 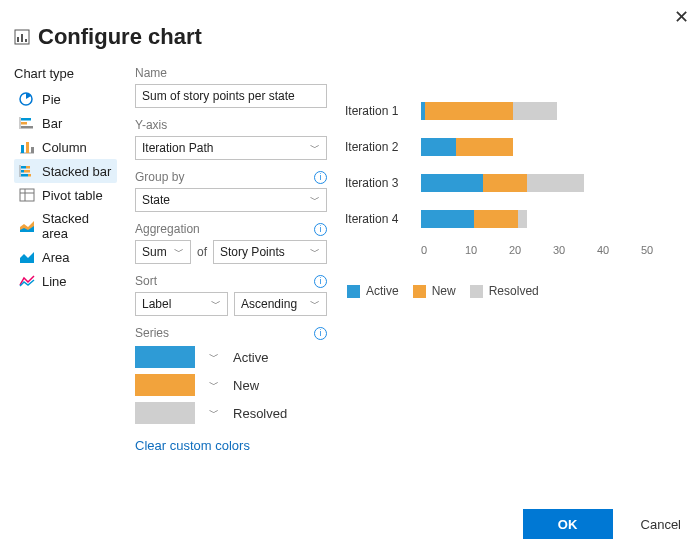 I want to click on aggregation-field-select: Story Points﹀, so click(x=270, y=252).